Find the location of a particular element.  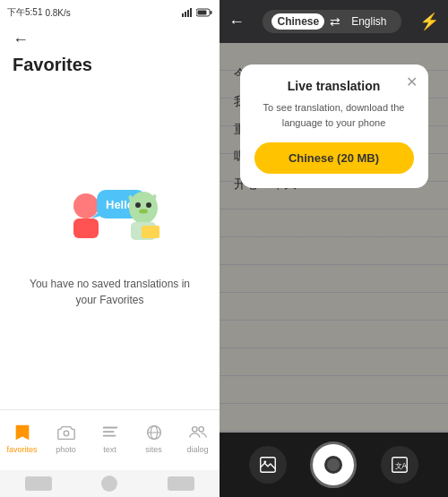

right-back-button: ← is located at coordinates (237, 21).